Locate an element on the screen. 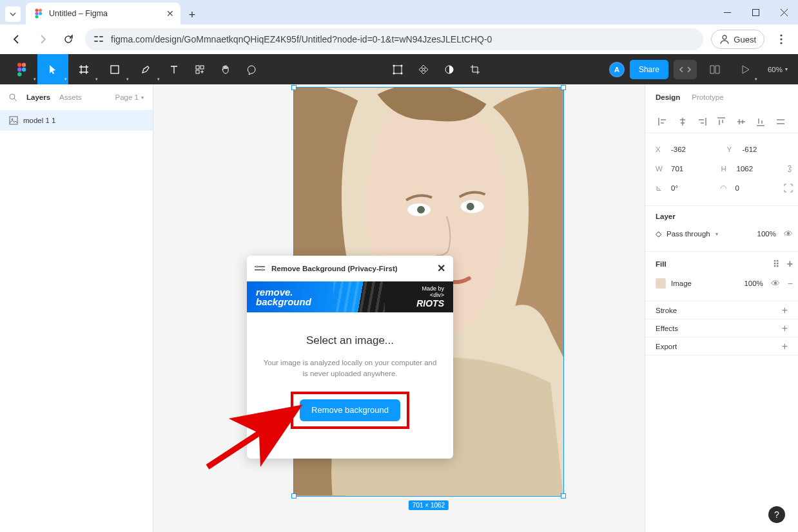  add-fill-icon: + is located at coordinates (790, 264).